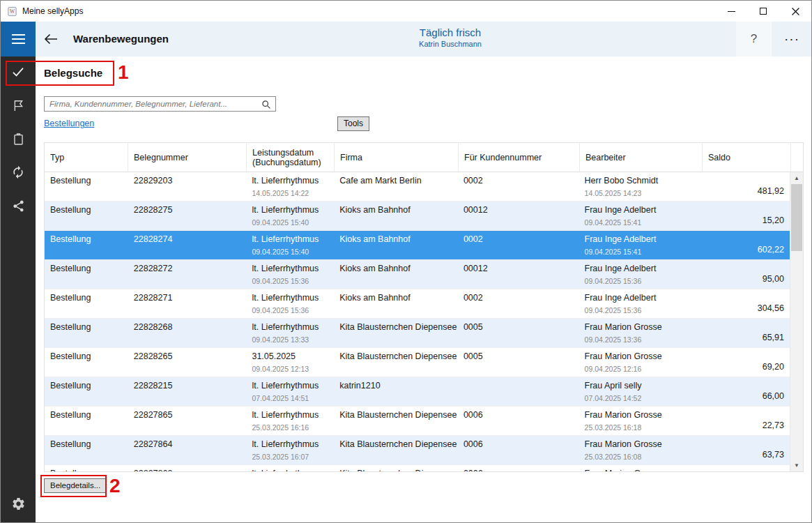 The image size is (812, 523). Describe the element at coordinates (291, 158) in the screenshot. I see `column-header-leistungsdatum: Leistungsdatum (Buchungsdatum)` at that location.